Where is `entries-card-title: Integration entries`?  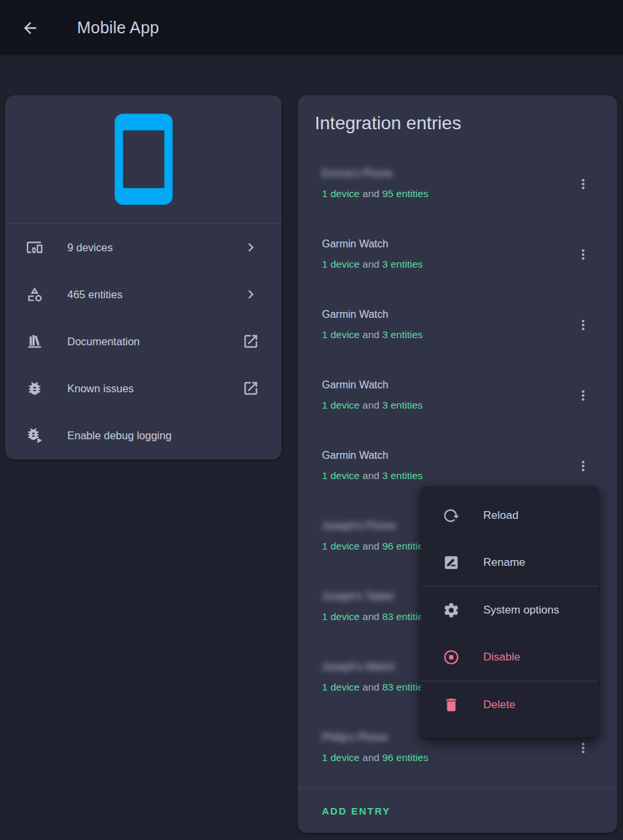
entries-card-title: Integration entries is located at coordinates (457, 123).